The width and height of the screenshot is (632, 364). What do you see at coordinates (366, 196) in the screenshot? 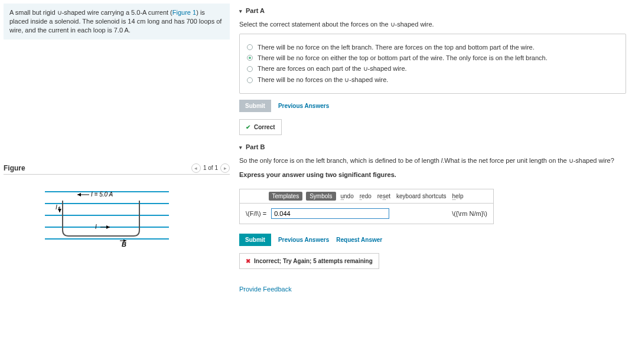
I see `answer-toolbar: Templates Symbols undo redo reset keyboa…` at bounding box center [366, 196].